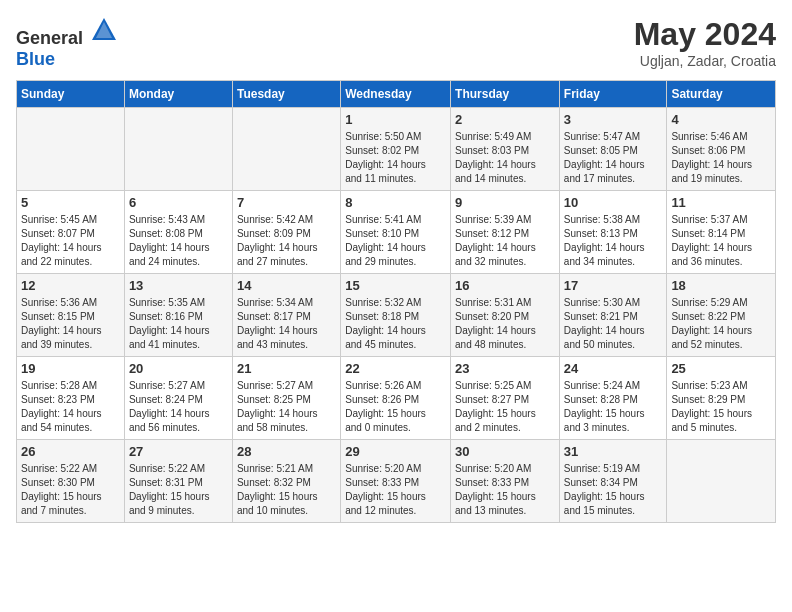  What do you see at coordinates (396, 120) in the screenshot?
I see `day-number: 1` at bounding box center [396, 120].